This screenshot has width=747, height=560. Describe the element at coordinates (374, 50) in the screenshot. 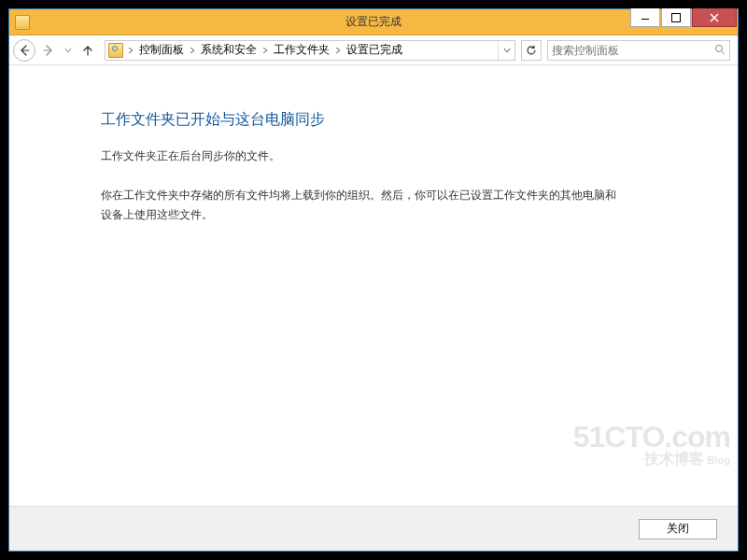

I see `breadcrumb-item: 设置已完成` at that location.